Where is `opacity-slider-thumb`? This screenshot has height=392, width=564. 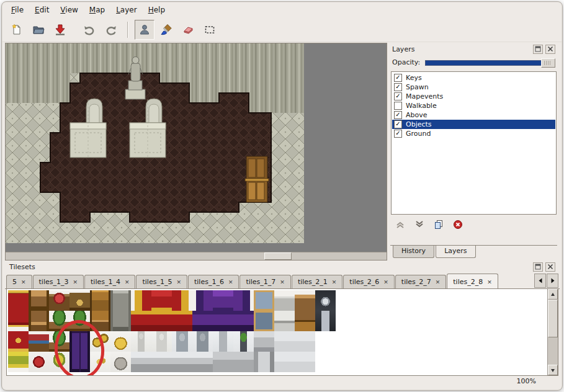 opacity-slider-thumb is located at coordinates (548, 63).